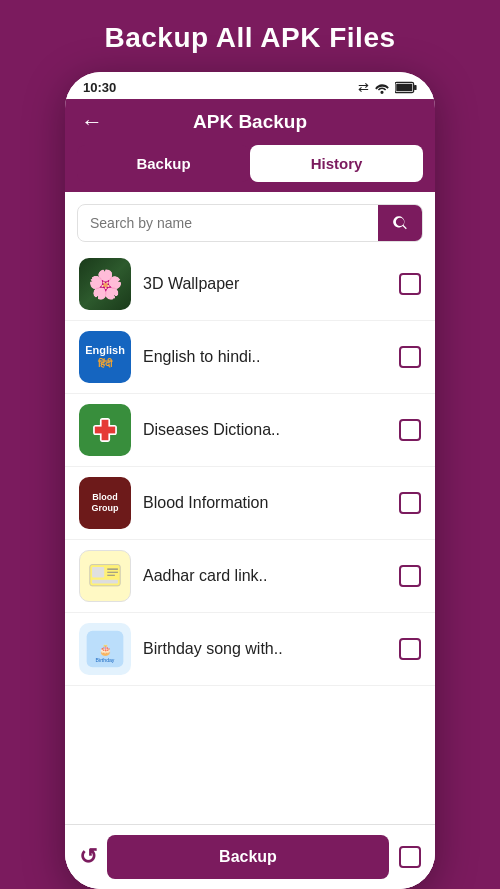  I want to click on header-title: APK Backup, so click(250, 122).